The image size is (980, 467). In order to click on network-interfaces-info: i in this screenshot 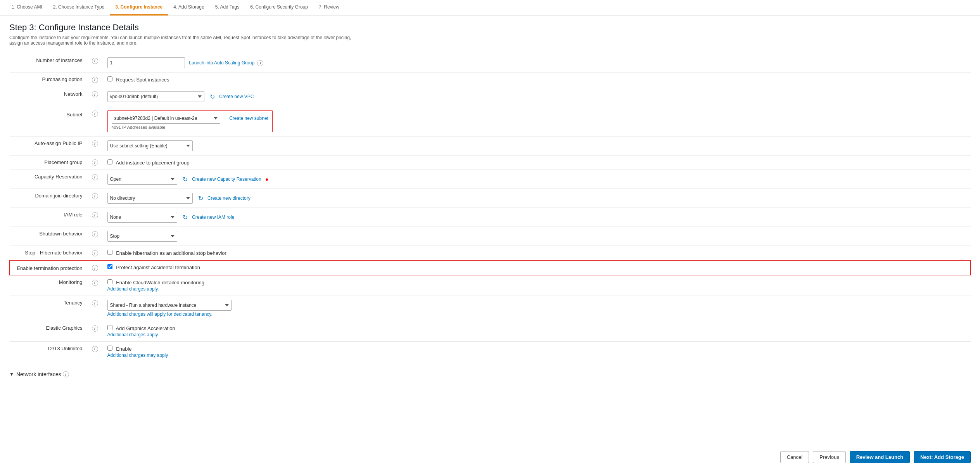, I will do `click(66, 374)`.